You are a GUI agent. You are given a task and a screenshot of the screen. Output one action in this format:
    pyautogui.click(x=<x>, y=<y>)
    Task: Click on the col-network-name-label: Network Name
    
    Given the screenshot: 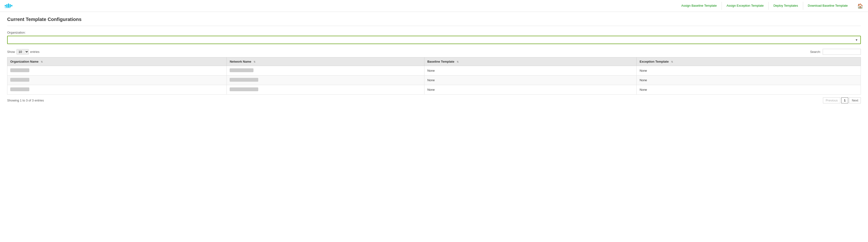 What is the action you would take?
    pyautogui.click(x=241, y=62)
    